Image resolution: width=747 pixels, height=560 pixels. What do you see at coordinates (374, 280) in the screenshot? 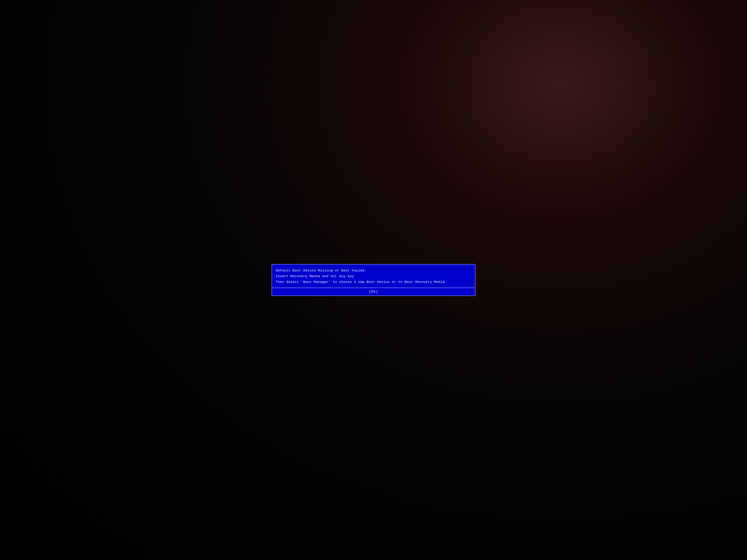
I see `error-dialog: Default Boot Device Missing or Boot Fail…` at bounding box center [374, 280].